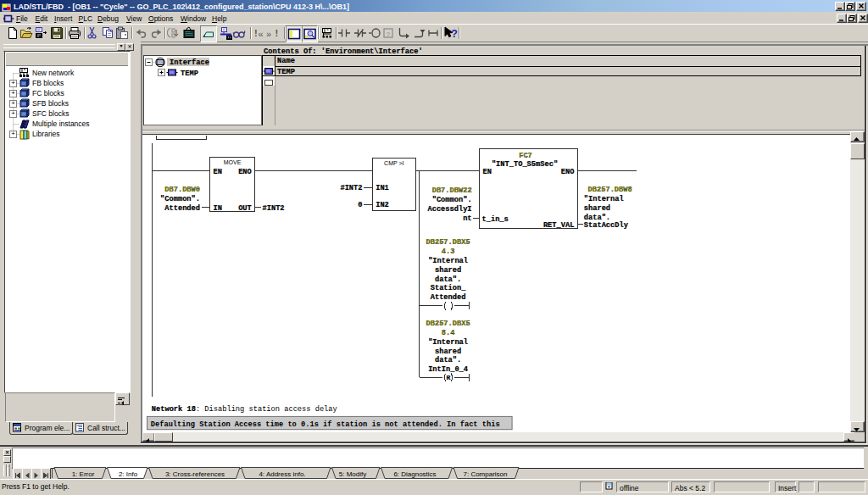 This screenshot has height=495, width=868. I want to click on svg-text: CMP >I, so click(393, 163).